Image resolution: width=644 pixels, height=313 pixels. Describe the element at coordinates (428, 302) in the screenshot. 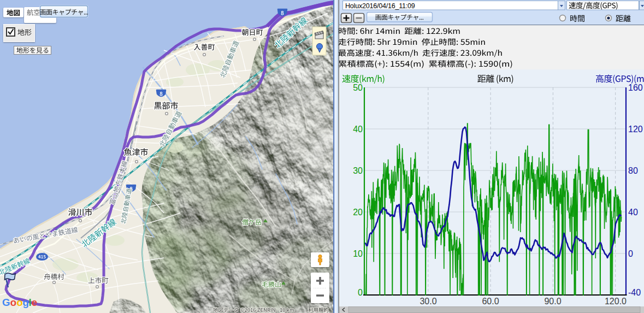

I see `svg-text: 30.0` at that location.